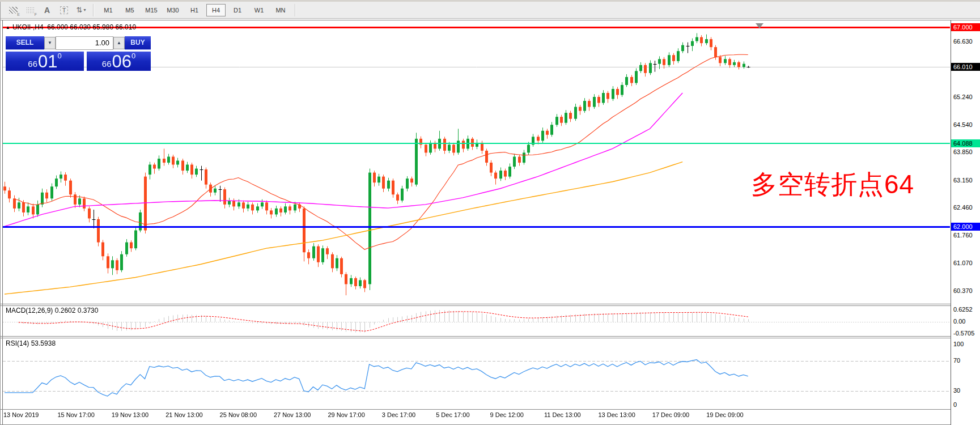  What do you see at coordinates (292, 415) in the screenshot?
I see `time-axis-label: 27 Nov 13:00` at bounding box center [292, 415].